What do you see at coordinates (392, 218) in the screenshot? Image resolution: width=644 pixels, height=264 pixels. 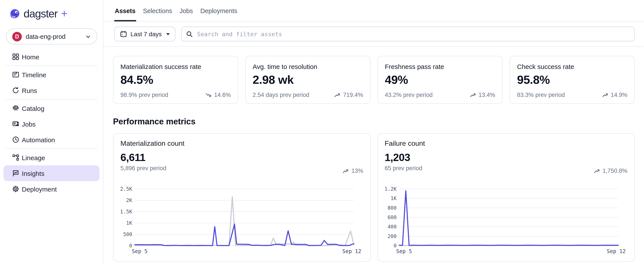 I see `svg-text: 600` at bounding box center [392, 218].